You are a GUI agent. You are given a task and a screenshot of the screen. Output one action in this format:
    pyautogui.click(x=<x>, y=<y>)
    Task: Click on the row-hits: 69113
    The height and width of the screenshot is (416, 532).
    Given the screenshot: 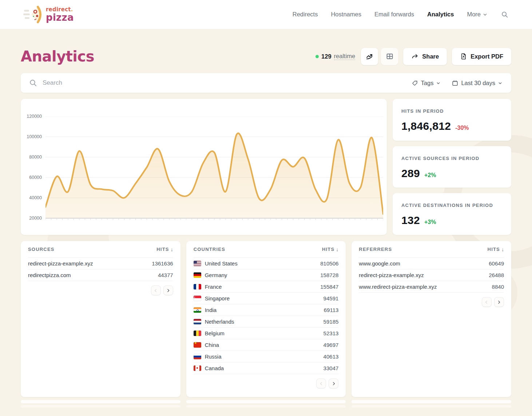 What is the action you would take?
    pyautogui.click(x=331, y=310)
    